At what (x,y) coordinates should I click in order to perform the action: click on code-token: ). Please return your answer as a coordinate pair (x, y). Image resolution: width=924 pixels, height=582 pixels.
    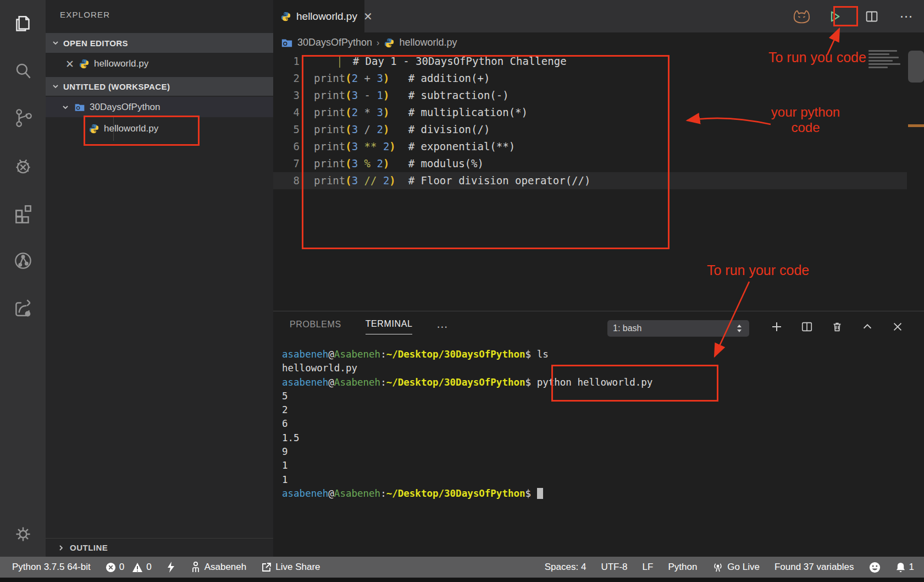
    Looking at the image, I should click on (386, 78).